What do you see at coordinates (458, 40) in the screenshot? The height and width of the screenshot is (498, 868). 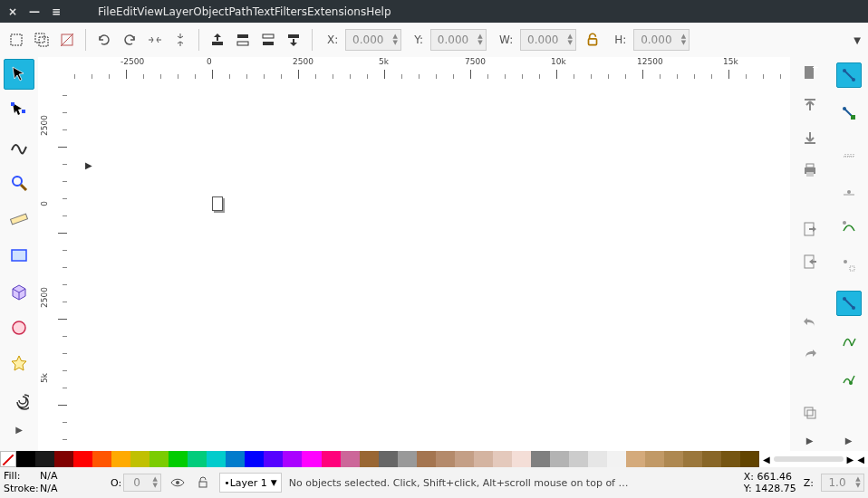 I see `y-input: ▲▼` at bounding box center [458, 40].